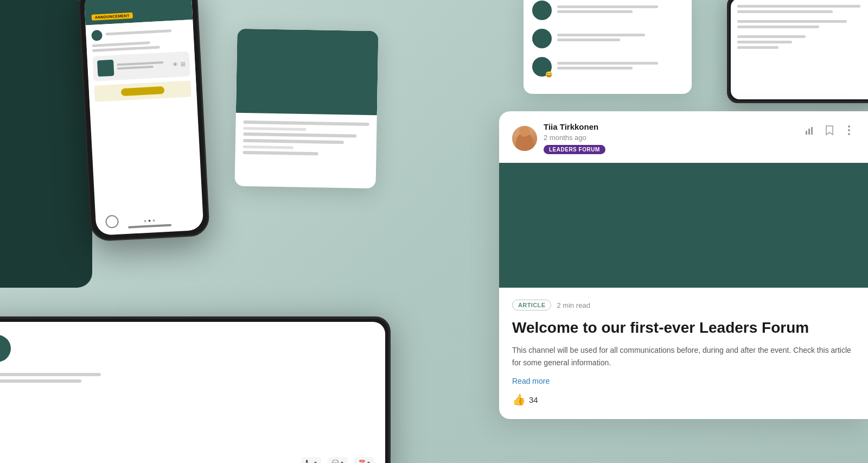 Image resolution: width=868 pixels, height=463 pixels. I want to click on avatar-silhouette, so click(525, 142).